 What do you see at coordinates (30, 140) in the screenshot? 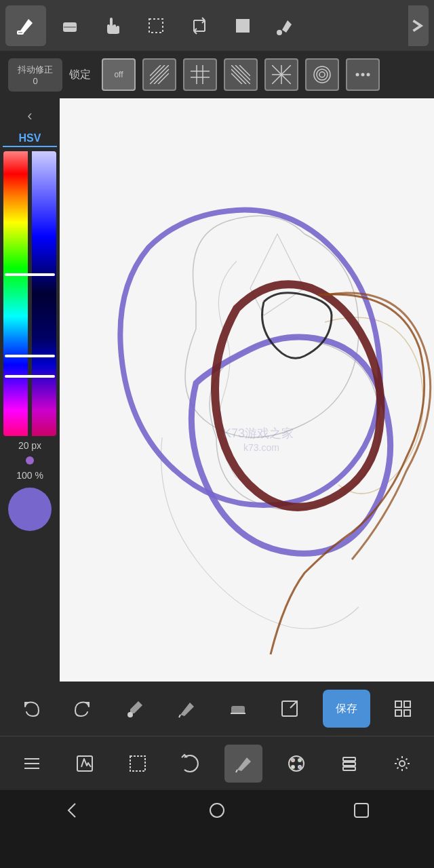
I see `hsv-label: HSV` at bounding box center [30, 140].